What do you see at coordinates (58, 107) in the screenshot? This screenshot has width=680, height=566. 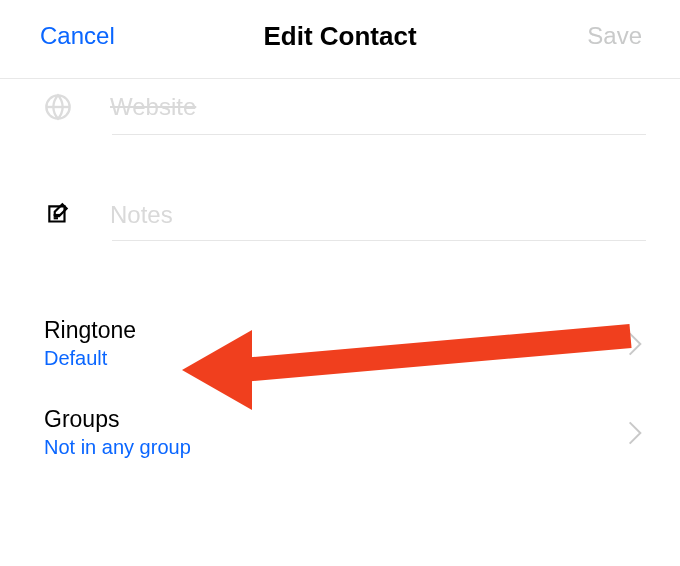 I see `globe-icon` at bounding box center [58, 107].